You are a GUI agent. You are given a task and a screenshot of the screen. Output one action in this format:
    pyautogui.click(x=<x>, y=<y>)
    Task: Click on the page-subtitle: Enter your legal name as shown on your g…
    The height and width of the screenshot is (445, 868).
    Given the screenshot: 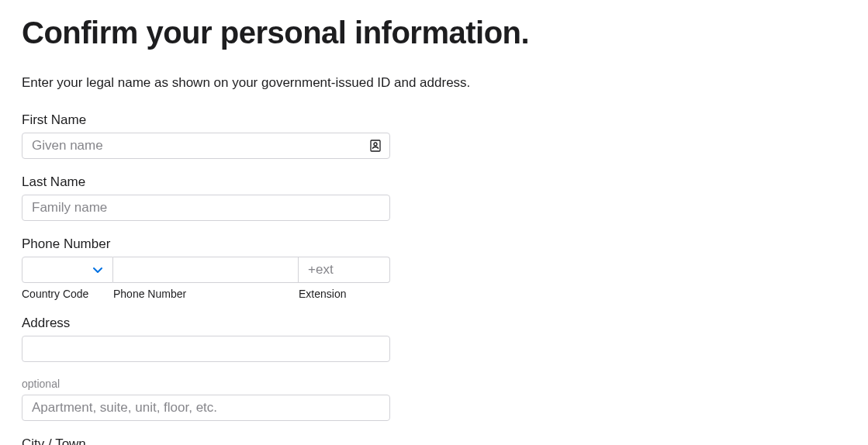 What is the action you would take?
    pyautogui.click(x=434, y=83)
    